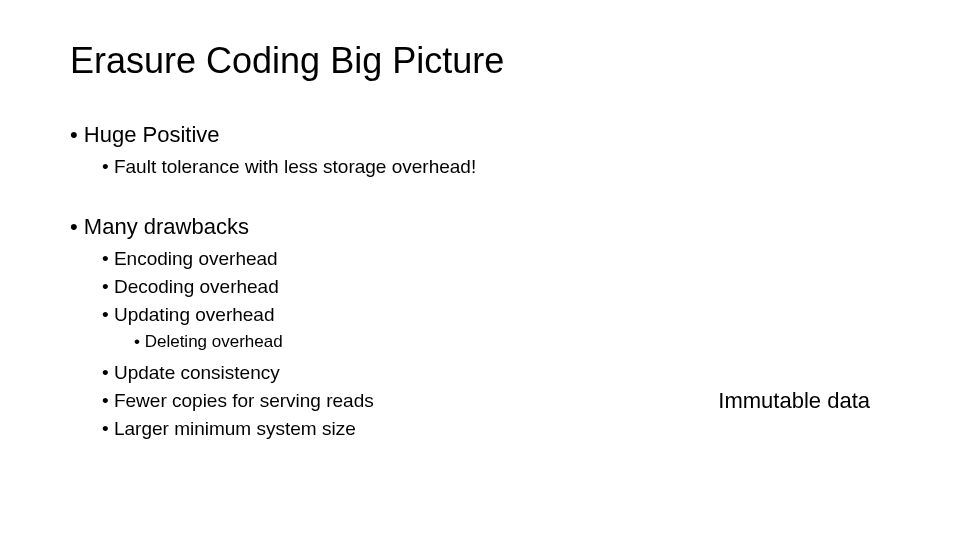 The width and height of the screenshot is (960, 540). What do you see at coordinates (496, 373) in the screenshot?
I see `bullet-drawback-item: Update consistency` at bounding box center [496, 373].